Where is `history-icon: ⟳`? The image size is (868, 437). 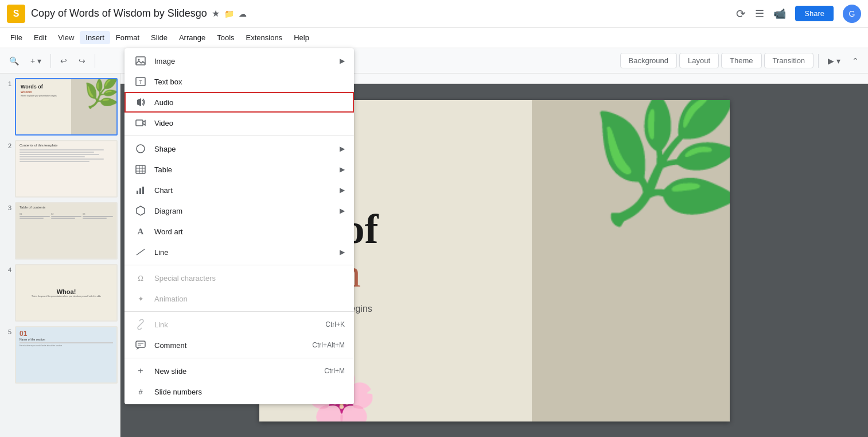 history-icon: ⟳ is located at coordinates (741, 14).